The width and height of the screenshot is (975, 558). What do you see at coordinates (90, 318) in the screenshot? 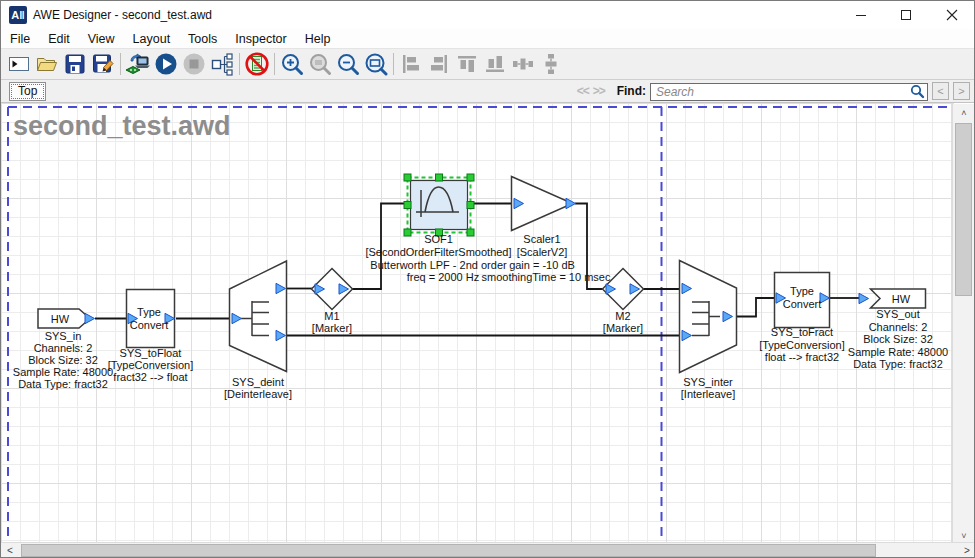
I see `port-sysin-out` at bounding box center [90, 318].